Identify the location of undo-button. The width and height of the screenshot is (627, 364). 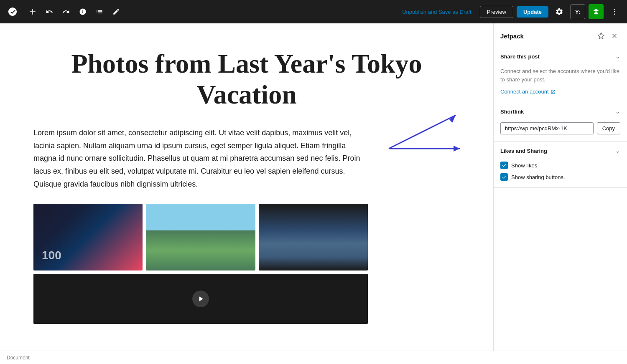
(49, 12).